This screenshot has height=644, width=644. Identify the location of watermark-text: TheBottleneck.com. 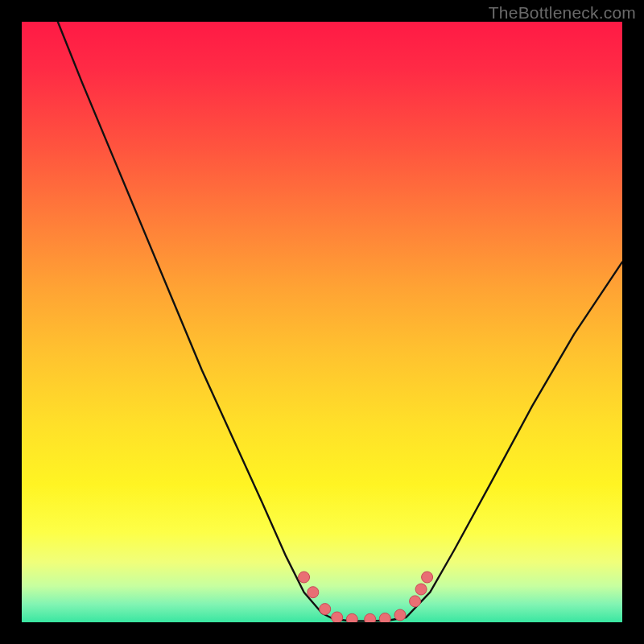
(562, 13).